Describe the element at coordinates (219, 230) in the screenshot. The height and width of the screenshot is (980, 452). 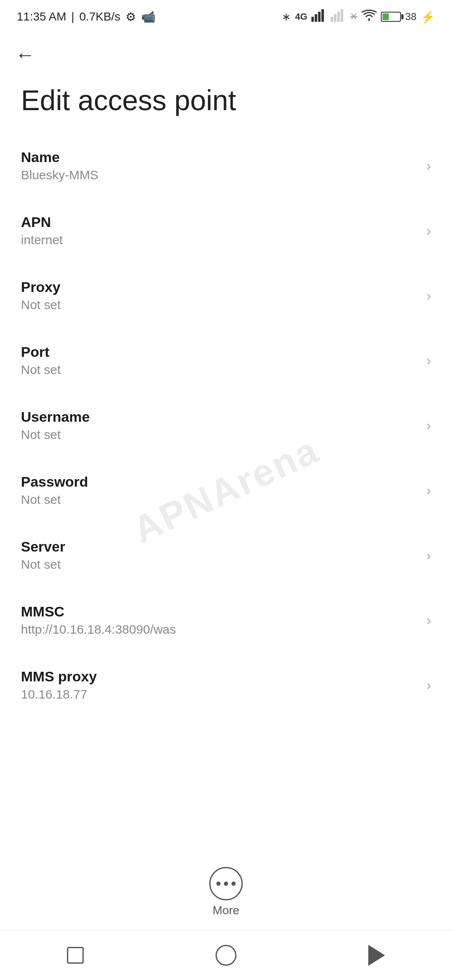
I see `settings-item-apn-content: APN internet` at that location.